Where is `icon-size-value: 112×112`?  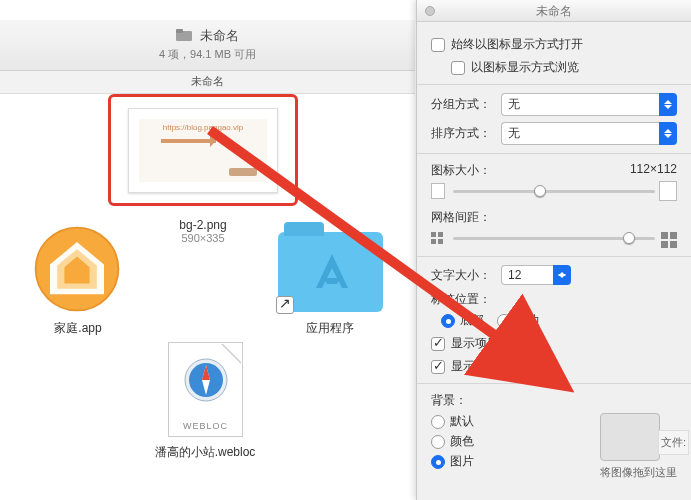 icon-size-value: 112×112 is located at coordinates (654, 170).